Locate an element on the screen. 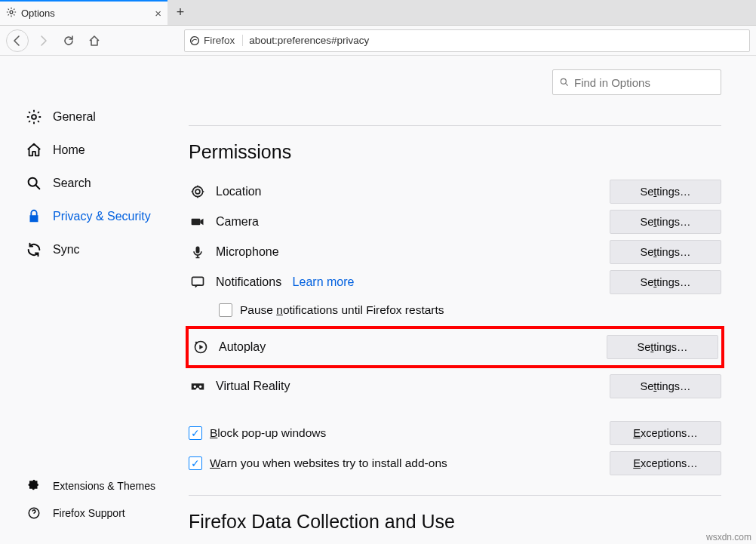 This screenshot has height=544, width=756. tab-close-button: × is located at coordinates (158, 14).